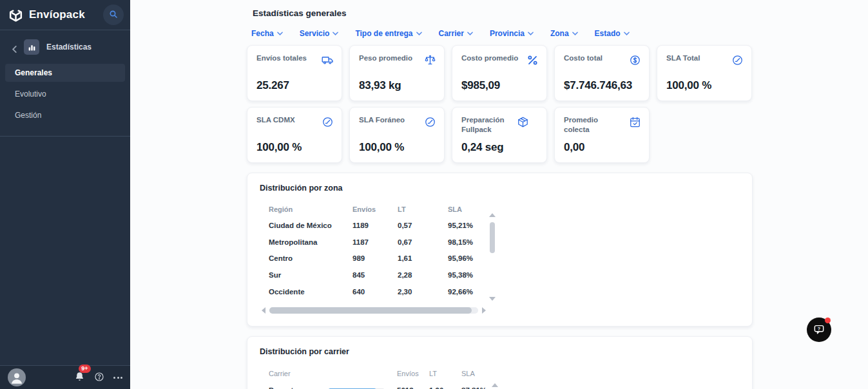 This screenshot has width=868, height=389. Describe the element at coordinates (523, 124) in the screenshot. I see `package-icon` at that location.